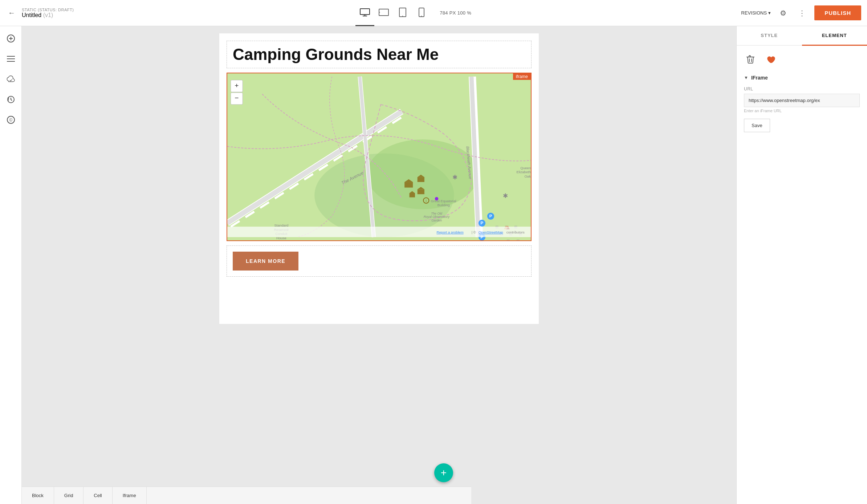 The image size is (867, 504). What do you see at coordinates (434, 13) in the screenshot?
I see `topbar: ← STATIC (STATUS: DRAFT) Untitled (v1) 7…` at bounding box center [434, 13].